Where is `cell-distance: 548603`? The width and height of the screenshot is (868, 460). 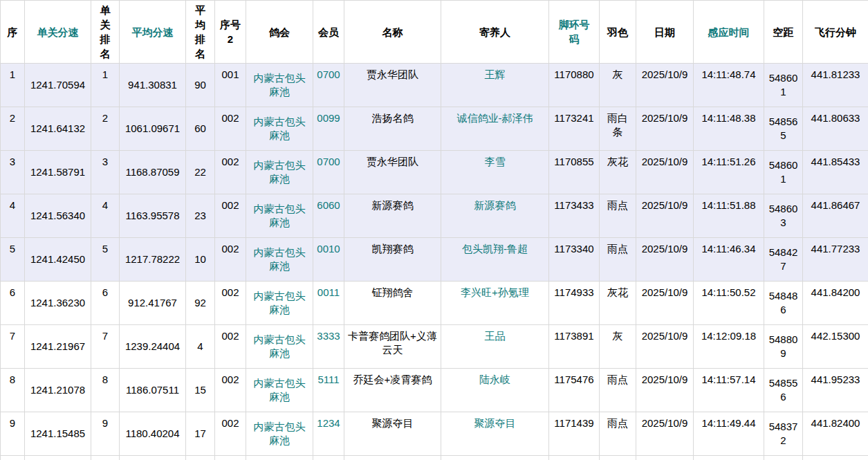
cell-distance: 548603 is located at coordinates (784, 216).